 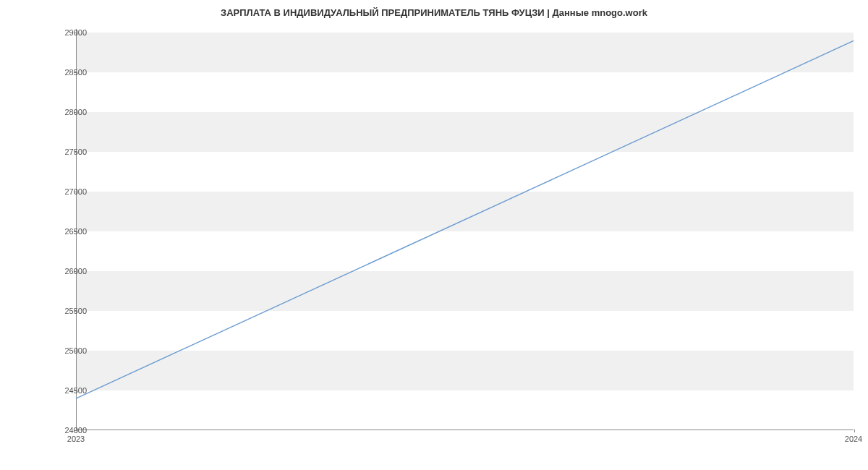 I want to click on y-tick-label: 28500, so click(x=69, y=72).